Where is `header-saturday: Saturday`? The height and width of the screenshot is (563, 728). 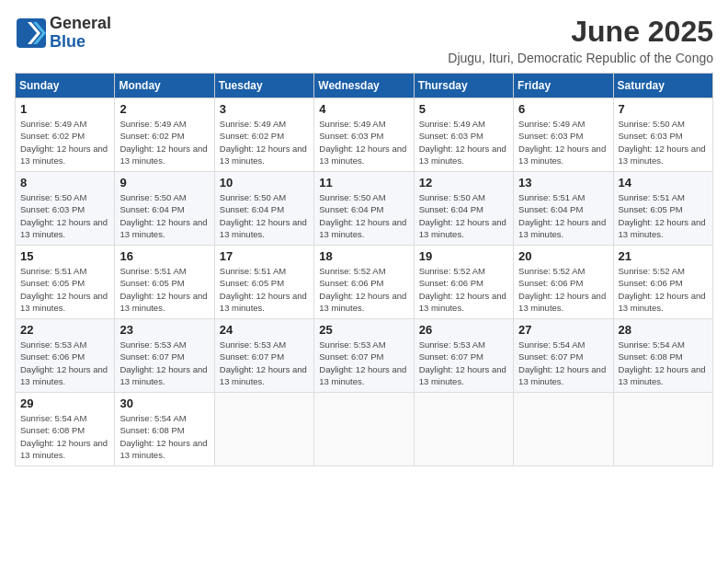 header-saturday: Saturday is located at coordinates (663, 86).